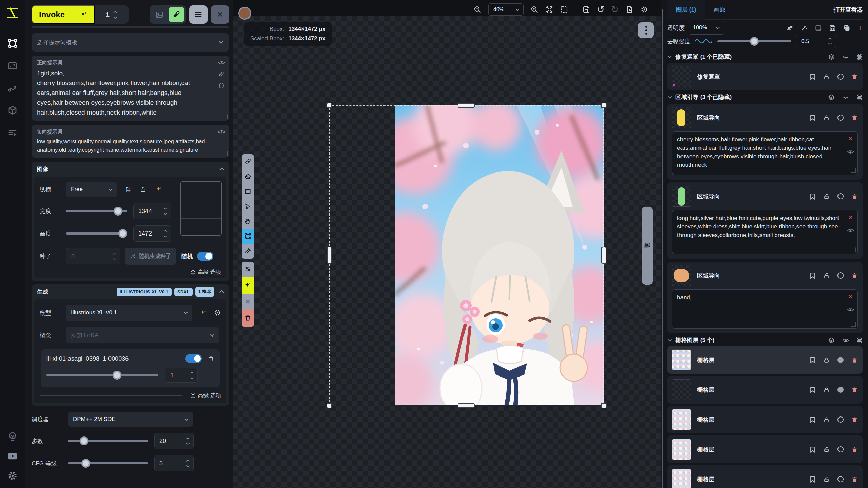  What do you see at coordinates (466, 105) in the screenshot?
I see `bbox-handle-n` at bounding box center [466, 105].